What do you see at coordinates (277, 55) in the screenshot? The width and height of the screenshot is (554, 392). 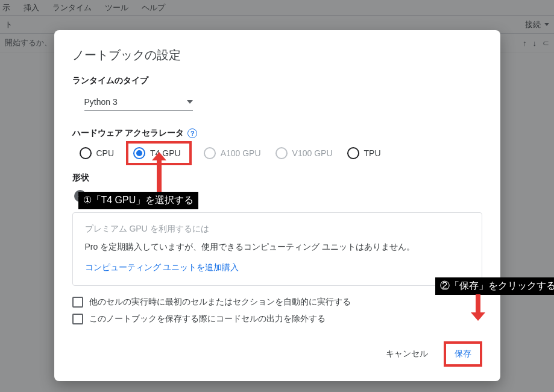 I see `dialog-title: ノートブックの設定` at bounding box center [277, 55].